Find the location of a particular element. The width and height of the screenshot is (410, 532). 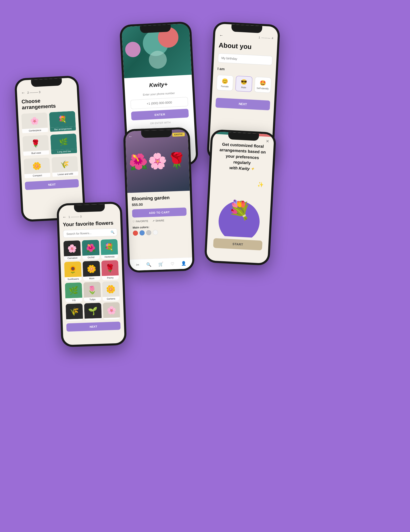

flower-peony: 🌹 Peony is located at coordinates (110, 270).